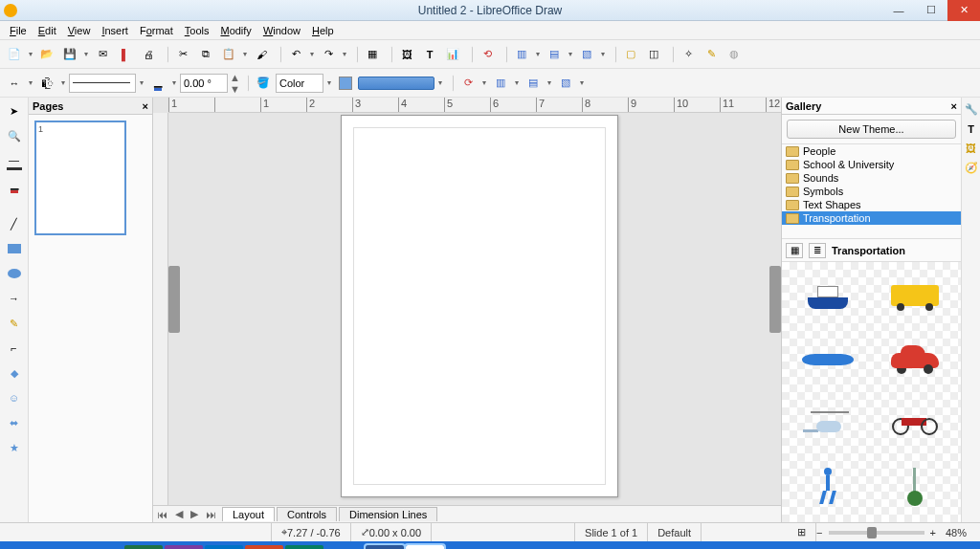  I want to click on curve-tool-icon: ✎, so click(14, 323).